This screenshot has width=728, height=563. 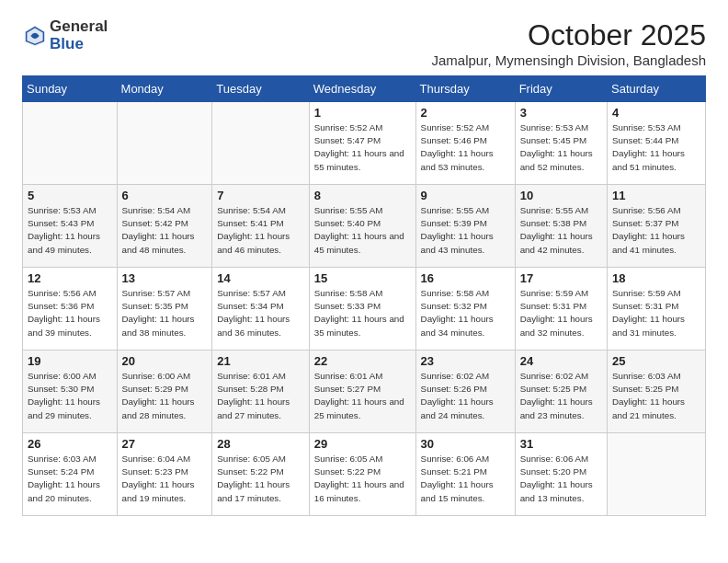 What do you see at coordinates (362, 195) in the screenshot?
I see `day-number: 8` at bounding box center [362, 195].